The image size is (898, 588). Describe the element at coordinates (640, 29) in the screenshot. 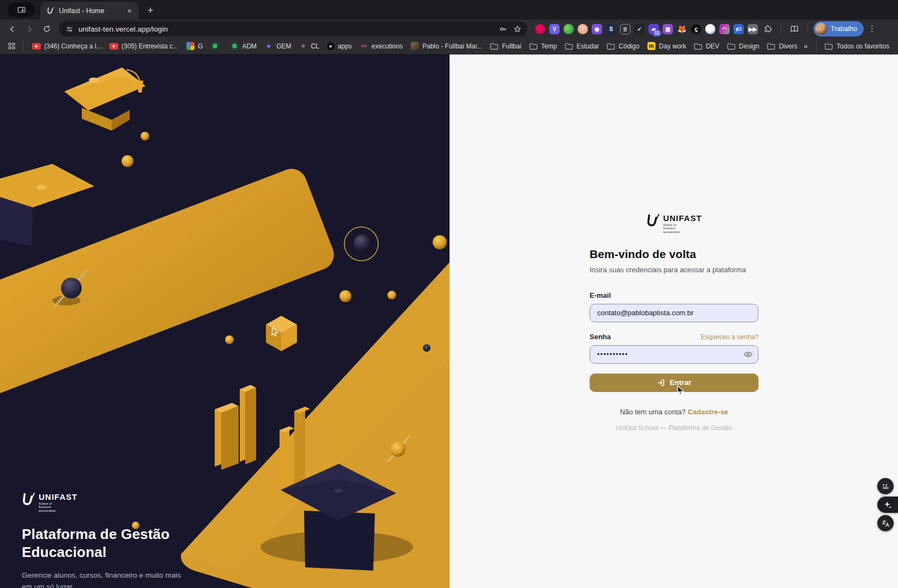

I see `tv-check-extension-icon: ✓` at that location.